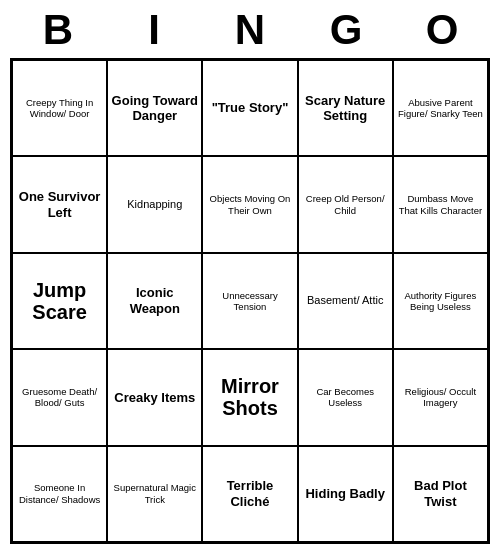  What do you see at coordinates (154, 494) in the screenshot?
I see `bingo-cell-21: Supernatural Magic Trick` at bounding box center [154, 494].